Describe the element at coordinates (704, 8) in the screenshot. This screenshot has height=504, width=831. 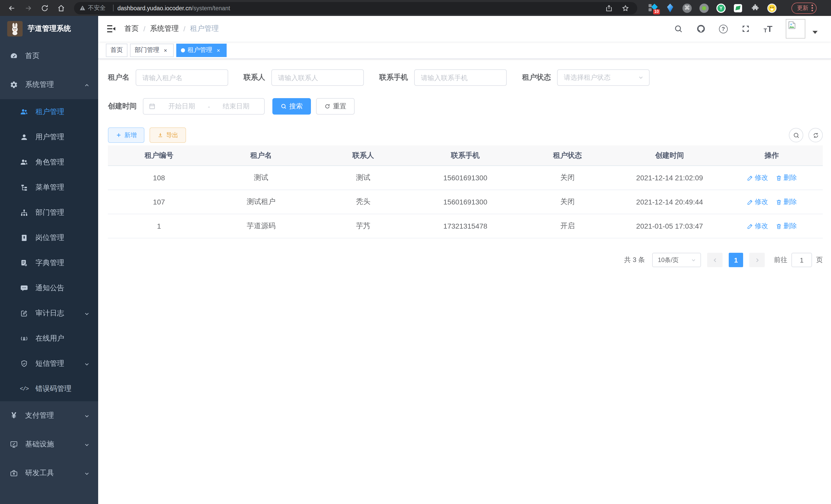
I see `extension-recorder-icon` at that location.